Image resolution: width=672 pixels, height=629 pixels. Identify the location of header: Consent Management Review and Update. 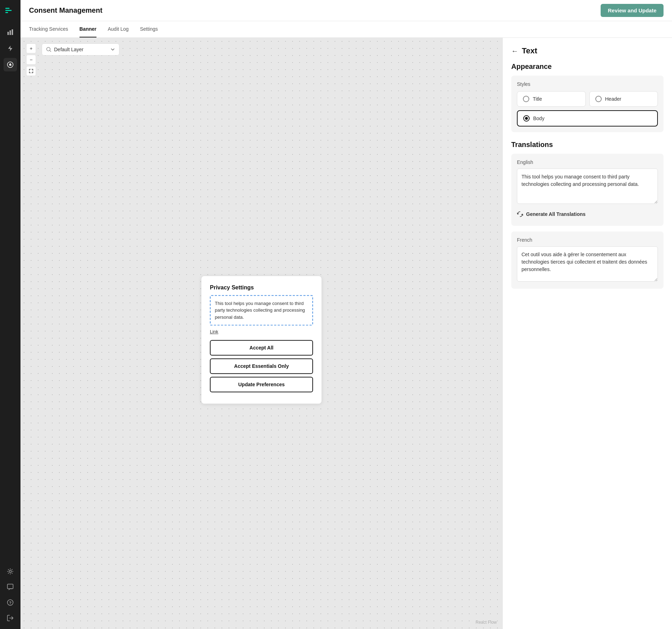
(346, 11).